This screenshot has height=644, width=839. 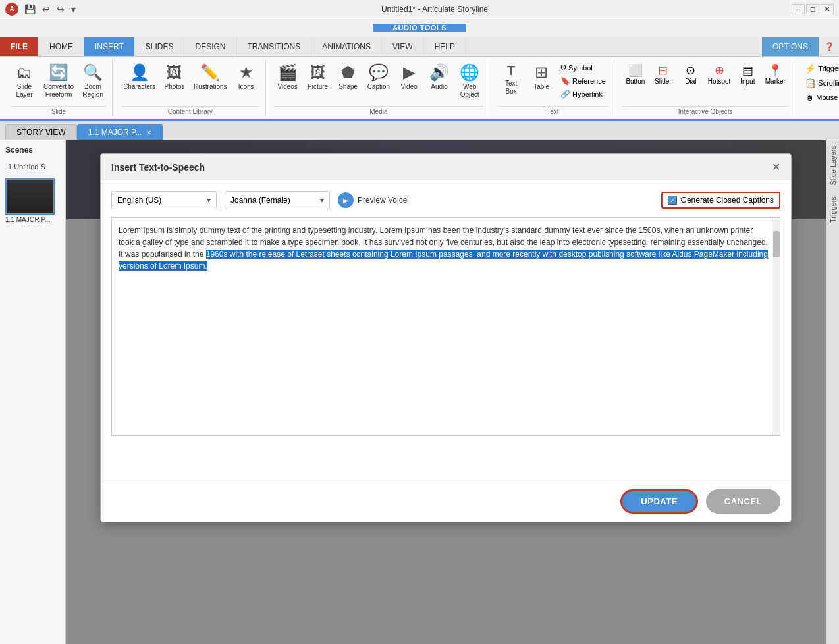 I want to click on modal-footer: UPDATE CANCEL, so click(x=446, y=501).